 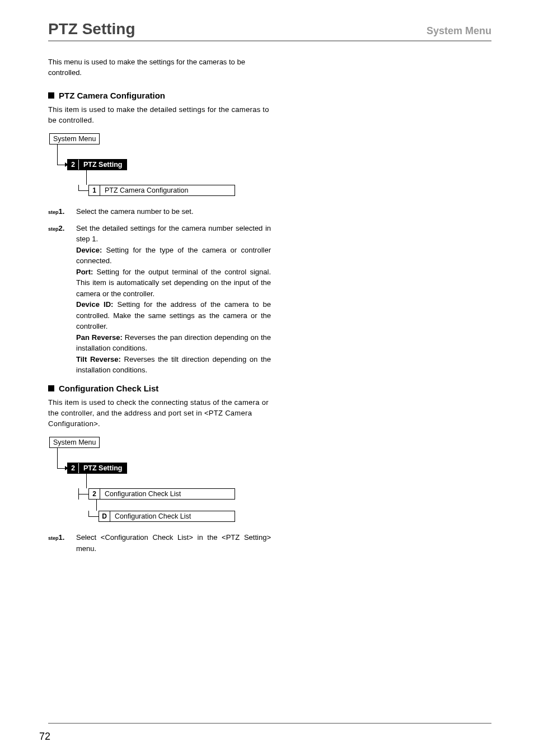 I want to click on page-section-label: System Menu, so click(x=459, y=31).